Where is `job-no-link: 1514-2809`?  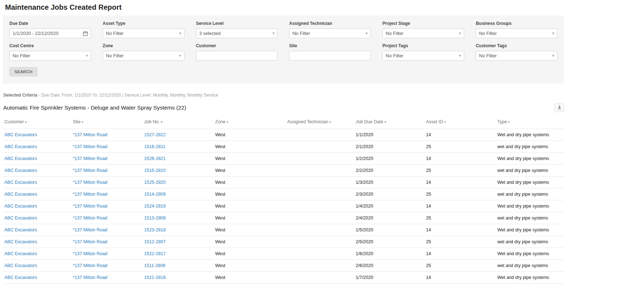 job-no-link: 1514-2809 is located at coordinates (155, 194).